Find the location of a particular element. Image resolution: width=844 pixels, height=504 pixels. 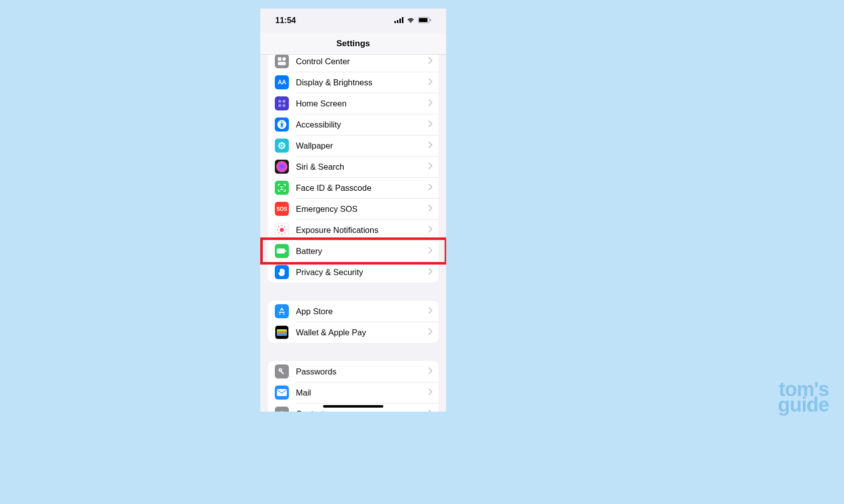

settings-row-accessibility: Accessibility is located at coordinates (353, 124).